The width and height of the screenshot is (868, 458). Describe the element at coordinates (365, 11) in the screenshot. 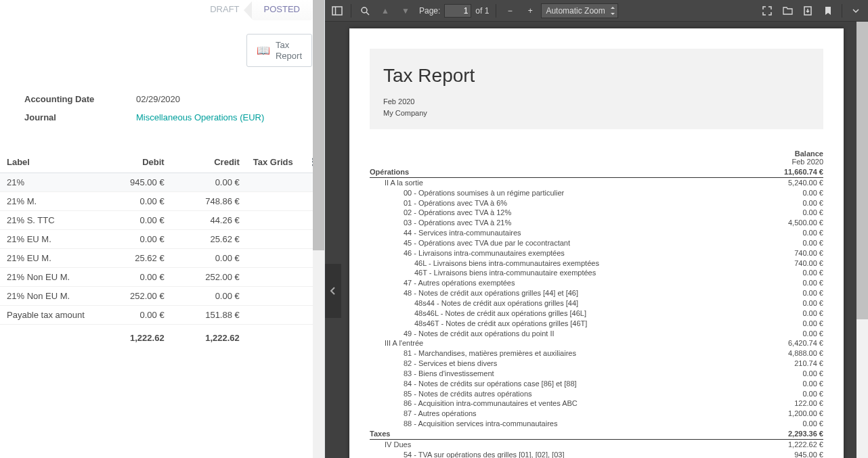

I see `search-icon` at that location.